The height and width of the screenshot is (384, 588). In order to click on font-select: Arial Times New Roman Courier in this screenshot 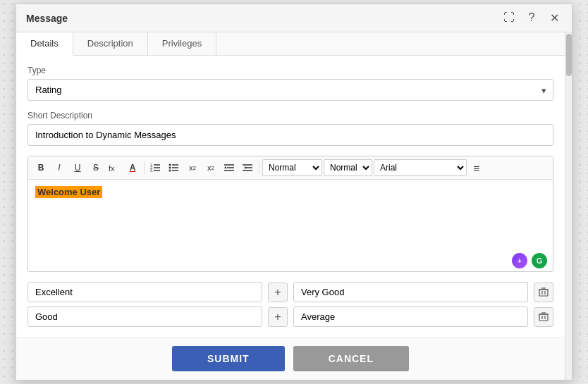, I will do `click(420, 168)`.